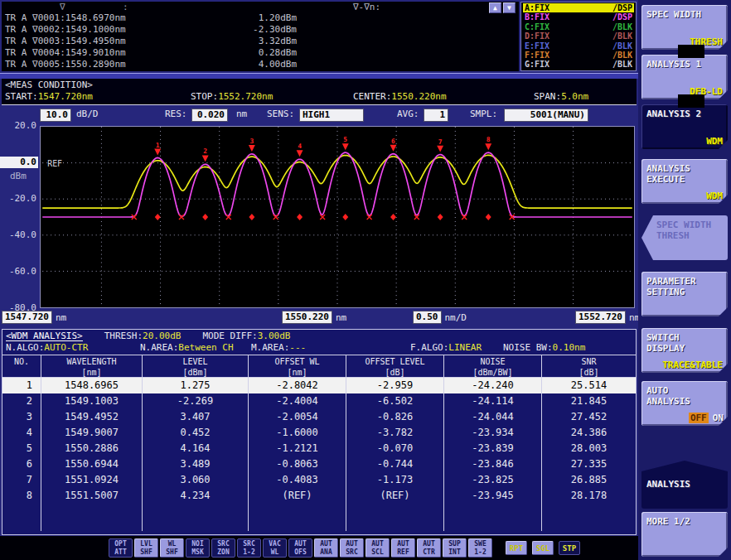 The width and height of the screenshot is (731, 560). What do you see at coordinates (278, 65) in the screenshot?
I see `marker-level: 4.00dBm` at bounding box center [278, 65].